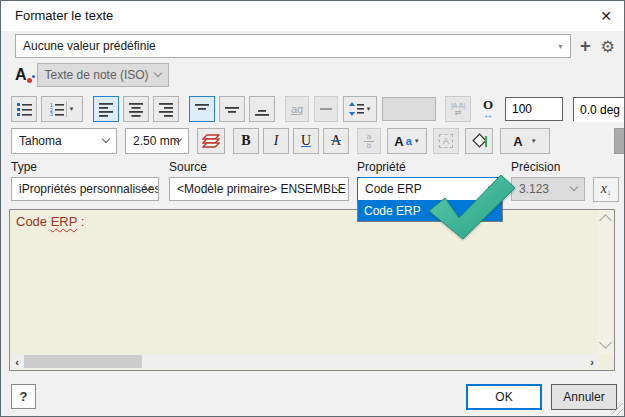 The image size is (625, 417). I want to click on align-center-icon, so click(136, 110).